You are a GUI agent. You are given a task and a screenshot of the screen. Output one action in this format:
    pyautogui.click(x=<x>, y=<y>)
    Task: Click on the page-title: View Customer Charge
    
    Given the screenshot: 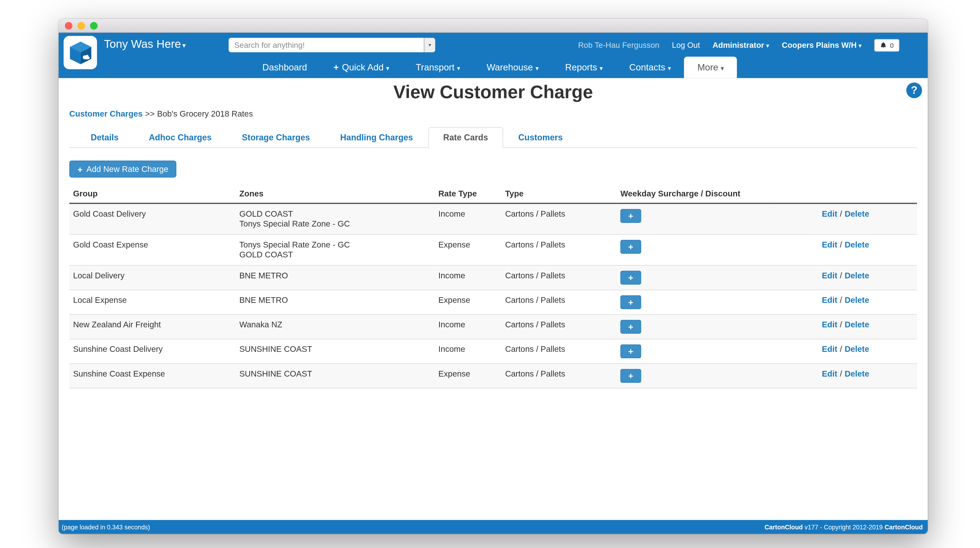 What is the action you would take?
    pyautogui.click(x=493, y=92)
    